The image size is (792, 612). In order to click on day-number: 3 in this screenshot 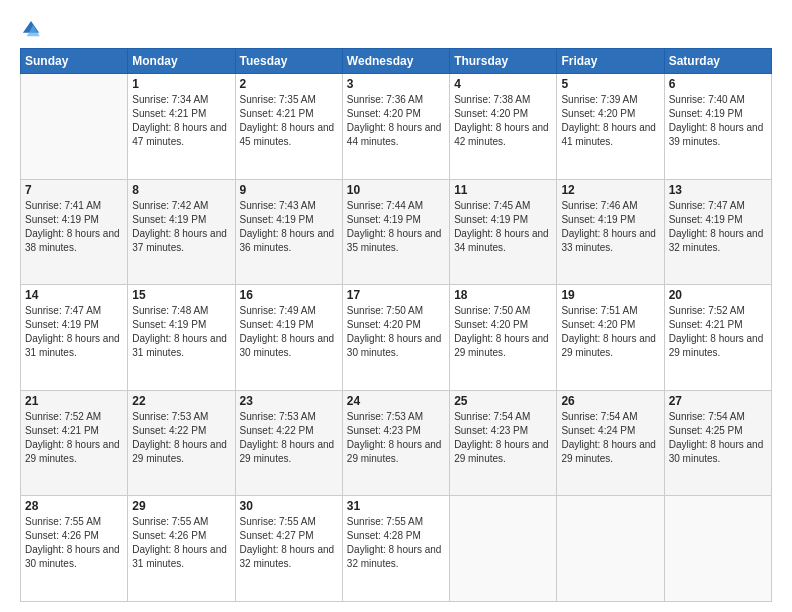, I will do `click(396, 84)`.